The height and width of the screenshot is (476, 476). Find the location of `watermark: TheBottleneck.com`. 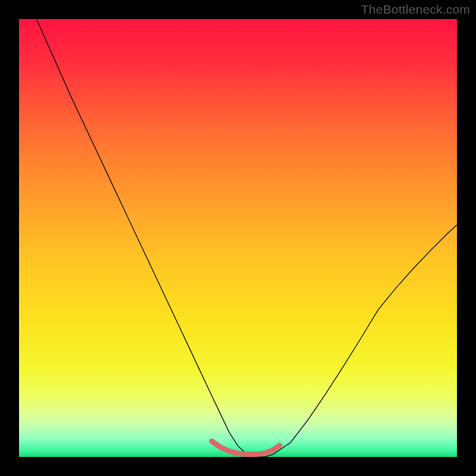

watermark: TheBottleneck.com is located at coordinates (415, 10).